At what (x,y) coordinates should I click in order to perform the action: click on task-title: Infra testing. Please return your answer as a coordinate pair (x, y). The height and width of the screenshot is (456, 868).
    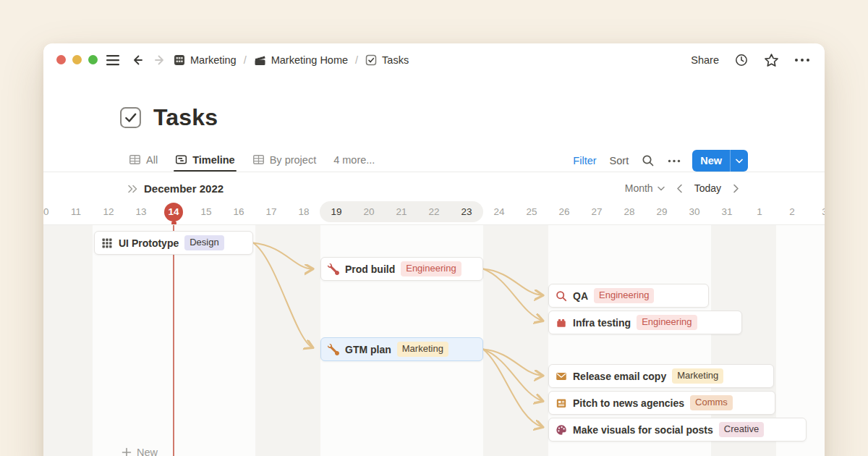
    Looking at the image, I should click on (602, 323).